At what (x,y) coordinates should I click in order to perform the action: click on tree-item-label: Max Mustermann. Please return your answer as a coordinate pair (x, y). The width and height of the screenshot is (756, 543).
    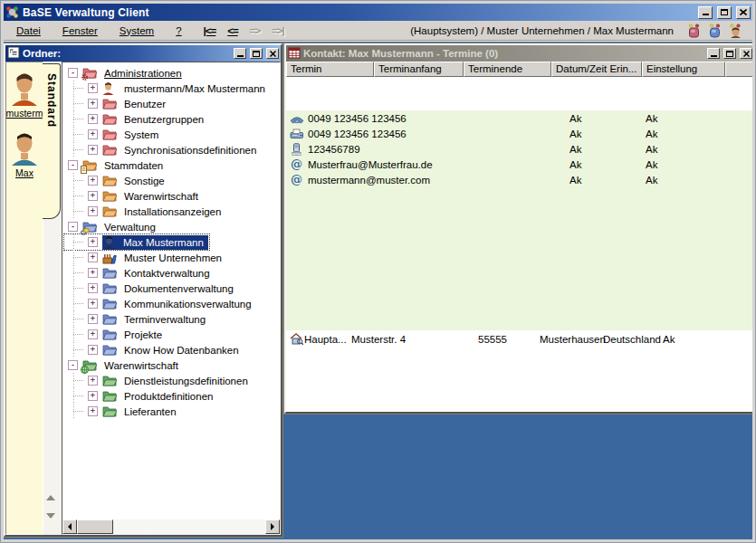
    Looking at the image, I should click on (163, 243).